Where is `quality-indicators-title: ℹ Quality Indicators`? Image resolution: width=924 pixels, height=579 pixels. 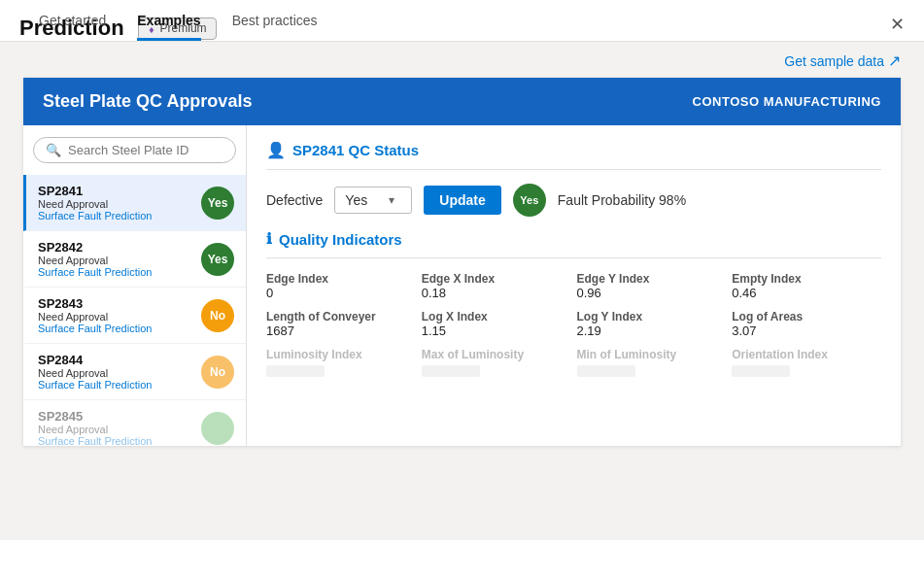 quality-indicators-title: ℹ Quality Indicators is located at coordinates (573, 239).